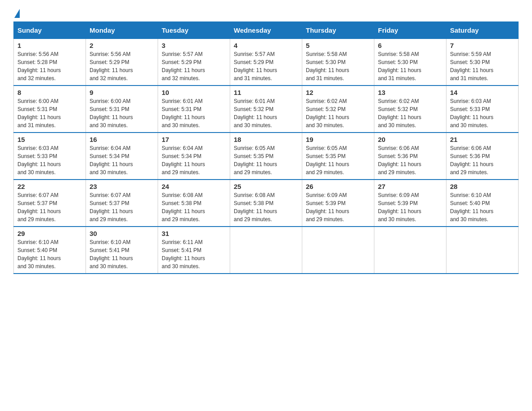 This screenshot has height=411, width=532. I want to click on day-number: 30, so click(122, 234).